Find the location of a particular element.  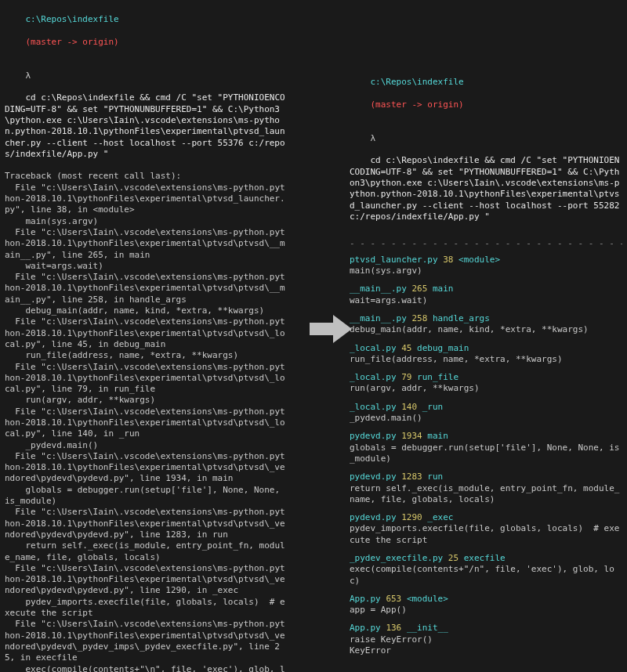

frame-func: debug_main is located at coordinates (443, 348).